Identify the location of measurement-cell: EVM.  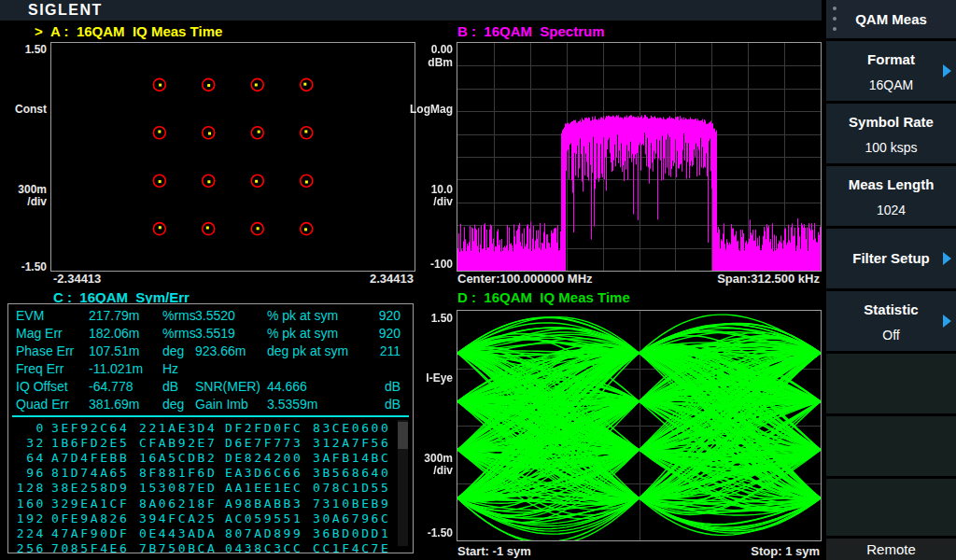
(30, 315).